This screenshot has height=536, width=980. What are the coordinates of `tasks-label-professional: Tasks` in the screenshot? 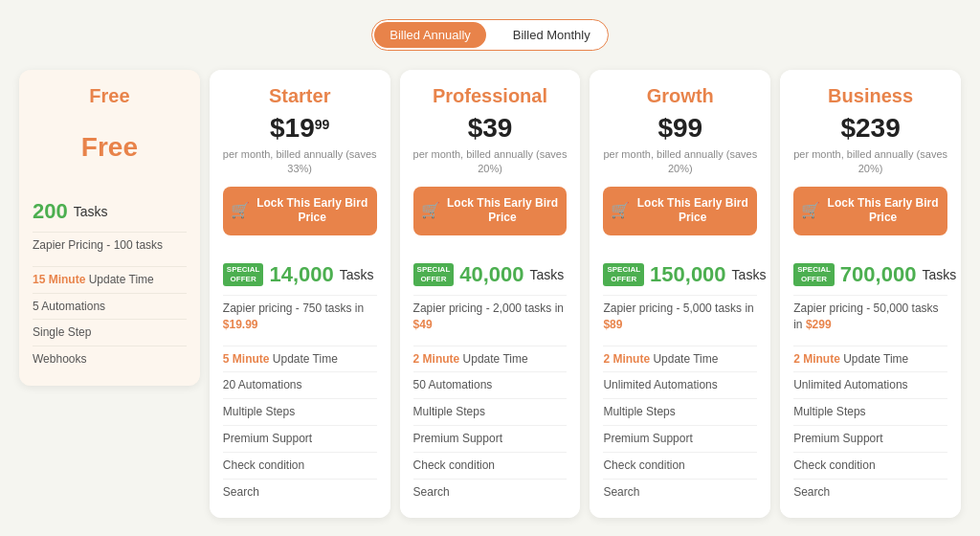 It's located at (547, 275).